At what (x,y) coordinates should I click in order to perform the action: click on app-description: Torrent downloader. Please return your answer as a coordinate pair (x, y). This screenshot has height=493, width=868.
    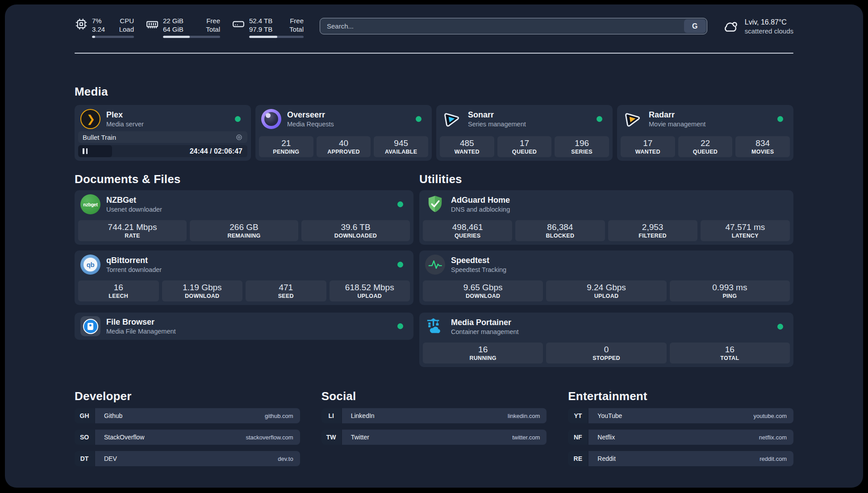
    Looking at the image, I should click on (134, 270).